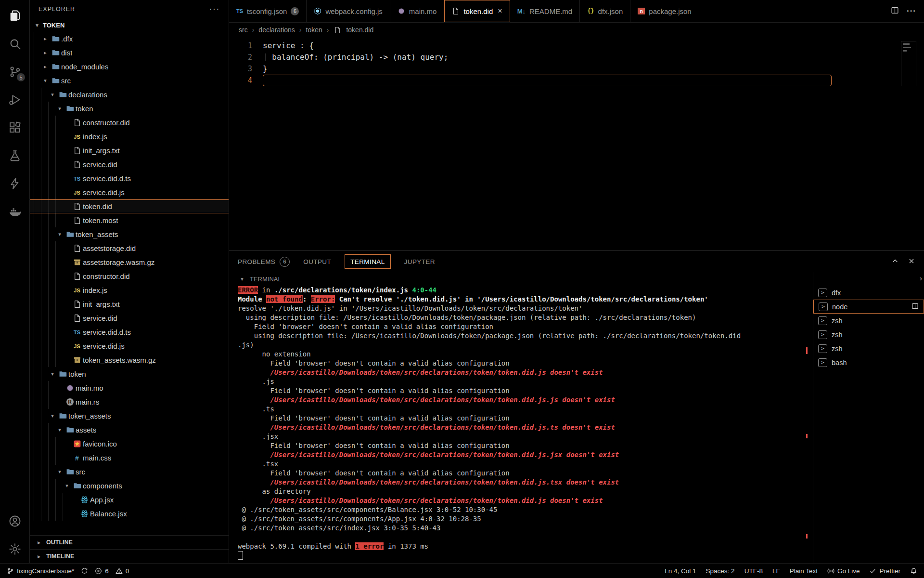  What do you see at coordinates (129, 262) in the screenshot?
I see `tree-item-assetstorage.wasm.gz: assetstorage.wasm.gz` at bounding box center [129, 262].